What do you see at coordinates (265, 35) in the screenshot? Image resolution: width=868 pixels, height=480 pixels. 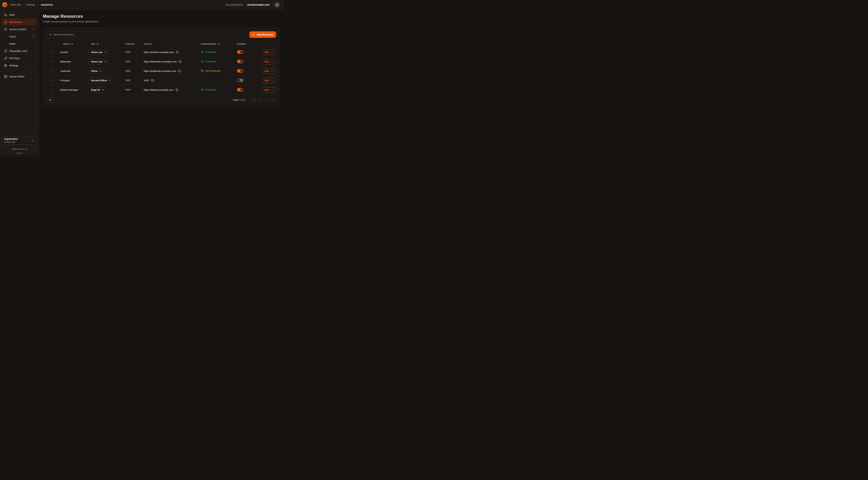 I see `add-resource-label: Add Resource` at bounding box center [265, 35].